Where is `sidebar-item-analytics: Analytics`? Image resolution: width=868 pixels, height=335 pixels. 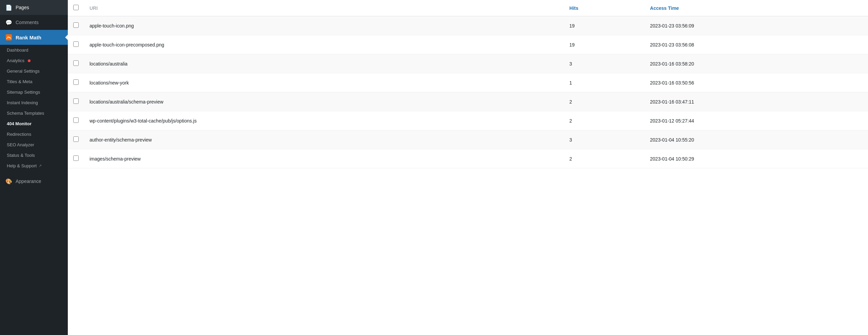 sidebar-item-analytics: Analytics is located at coordinates (34, 60).